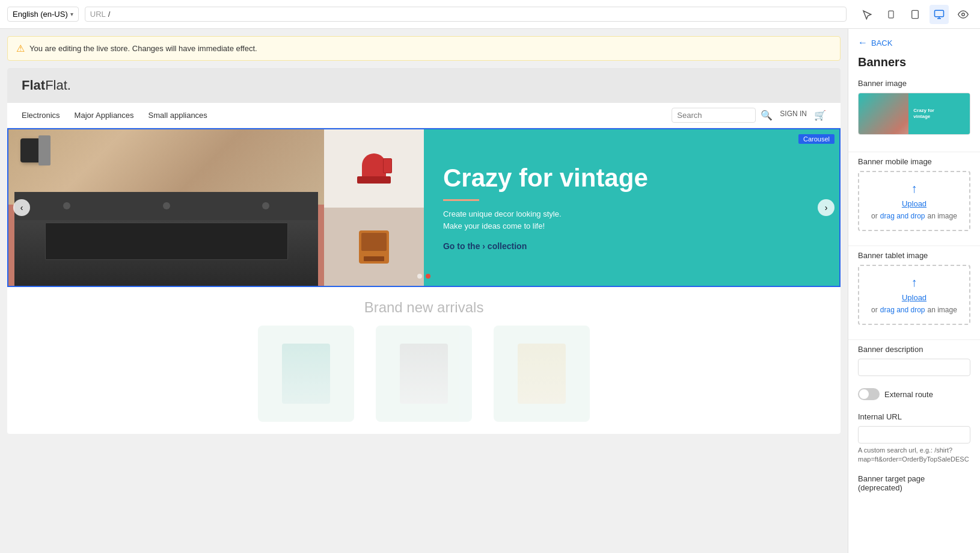 The image size is (980, 553). Describe the element at coordinates (490, 14) in the screenshot. I see `top-bar: English (en-US) ▾ URL /` at that location.